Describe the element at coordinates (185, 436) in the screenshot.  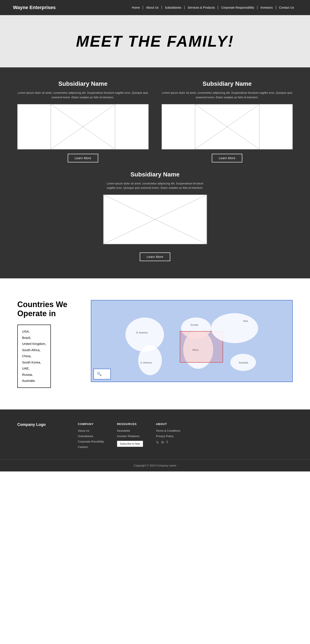
I see `footer-columns: COMPANY About Us Subsidiaries Corporate …` at that location.